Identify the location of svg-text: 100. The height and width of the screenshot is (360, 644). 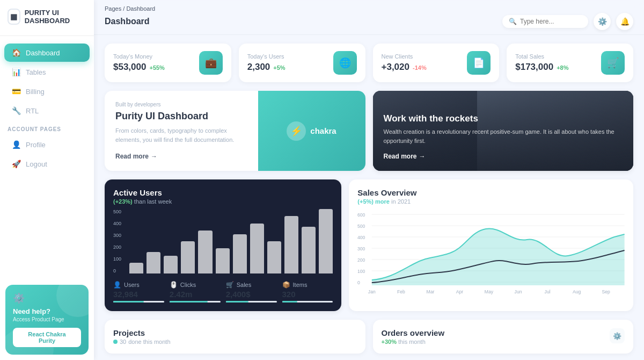
(361, 271).